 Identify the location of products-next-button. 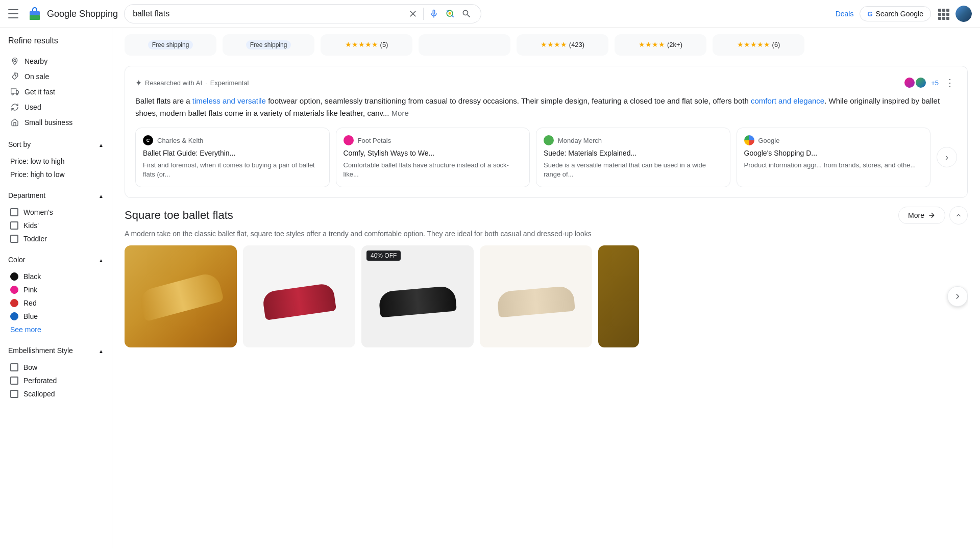
(958, 296).